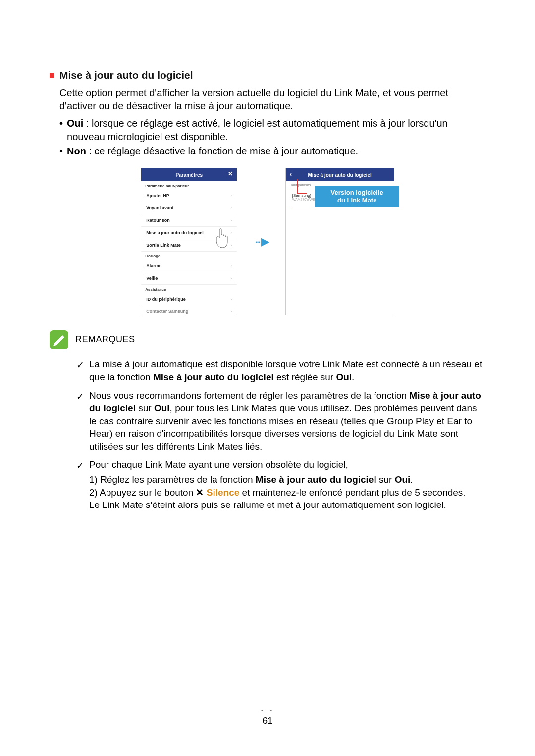  Describe the element at coordinates (340, 175) in the screenshot. I see `update-title: Mise à jour auto du logiciel` at that location.